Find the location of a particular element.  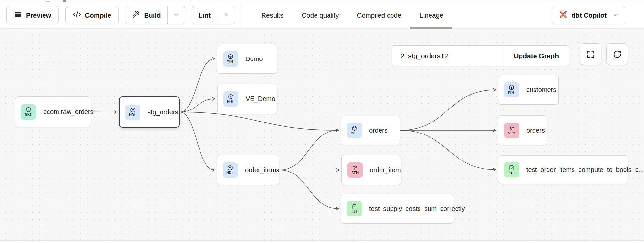

lineage-node-ecom_raw_orders: SRC ecom.raw_orders is located at coordinates (53, 112).